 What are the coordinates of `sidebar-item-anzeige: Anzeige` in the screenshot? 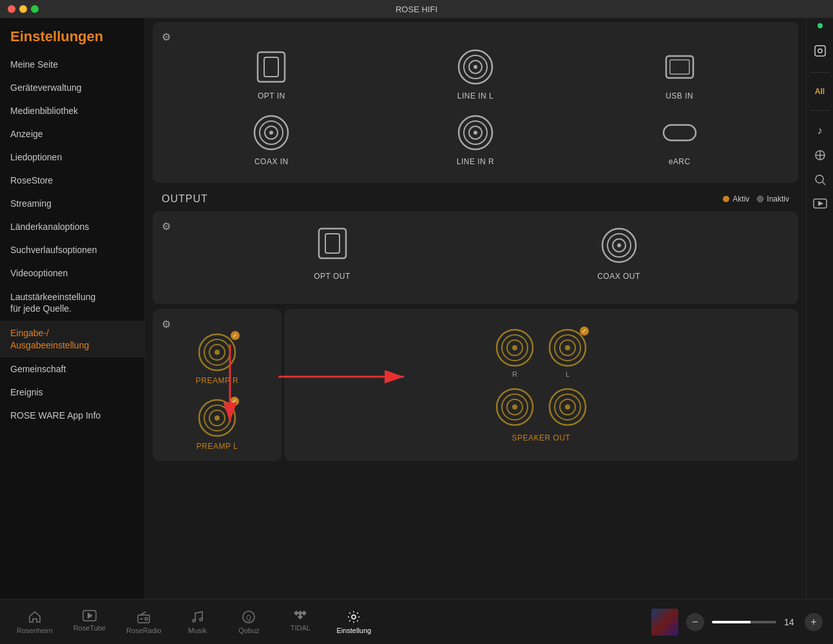 It's located at (72, 134).